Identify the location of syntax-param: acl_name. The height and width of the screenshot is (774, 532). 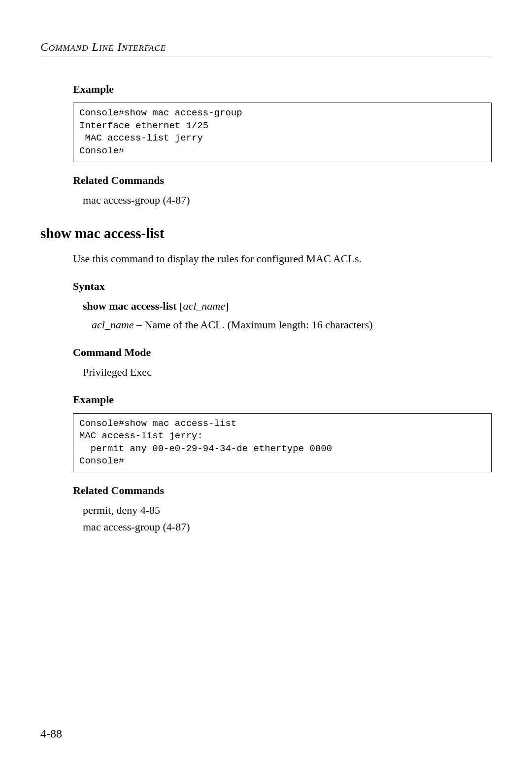
(204, 306).